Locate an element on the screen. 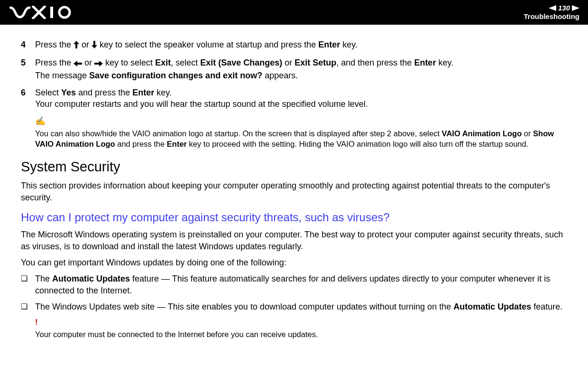 This screenshot has width=588, height=367. bullet-body: The Automatic Updates feature — This fea… is located at coordinates (301, 285).